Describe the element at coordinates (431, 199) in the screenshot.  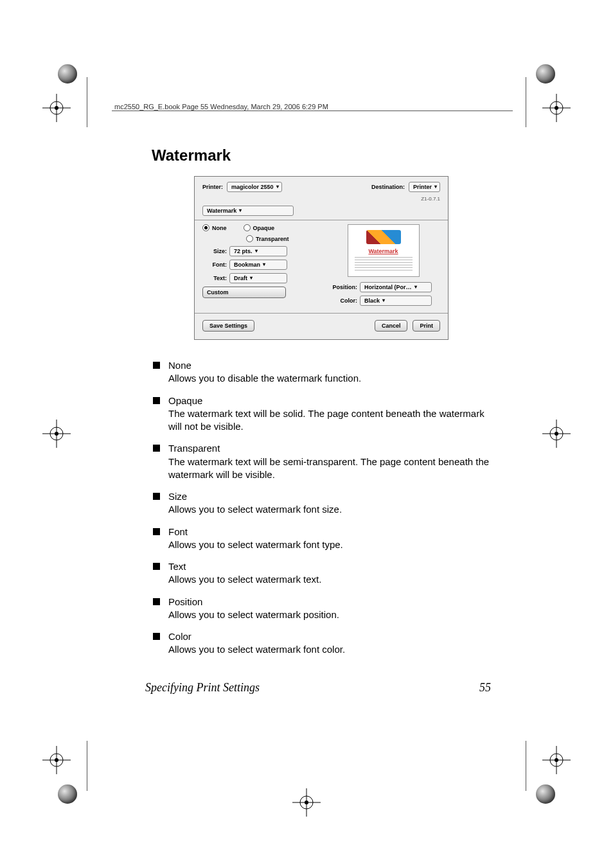
I see `dialog-version: Z1-0.7.1` at that location.